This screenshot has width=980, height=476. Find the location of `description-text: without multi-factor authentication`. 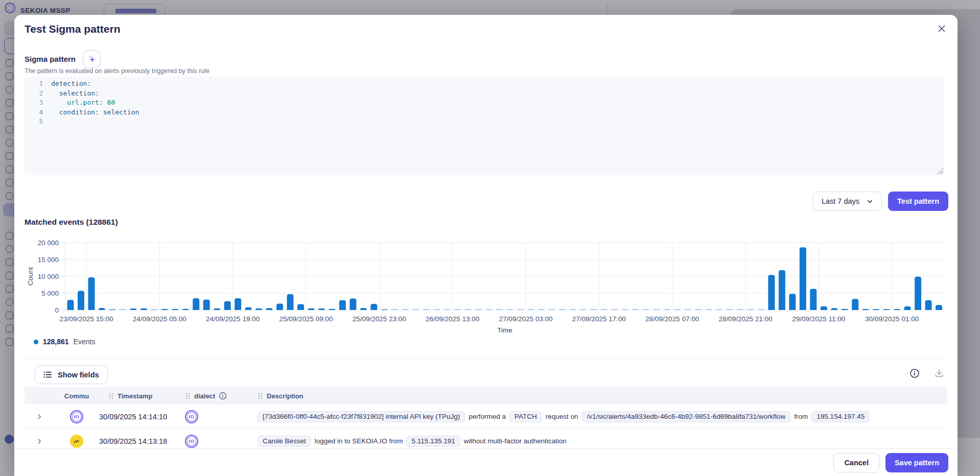

description-text: without multi-factor authentication is located at coordinates (515, 441).